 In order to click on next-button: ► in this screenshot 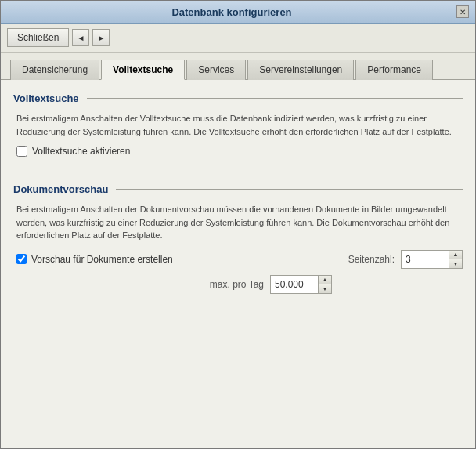, I will do `click(101, 38)`.